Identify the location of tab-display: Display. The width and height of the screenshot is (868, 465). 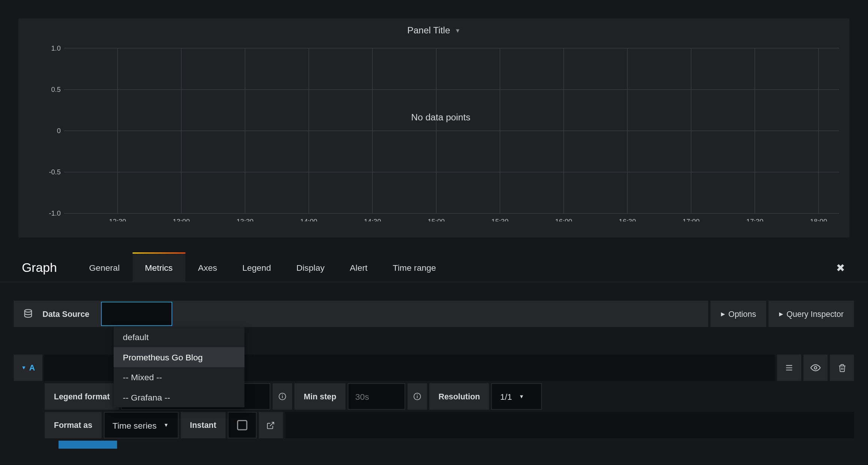
(311, 268).